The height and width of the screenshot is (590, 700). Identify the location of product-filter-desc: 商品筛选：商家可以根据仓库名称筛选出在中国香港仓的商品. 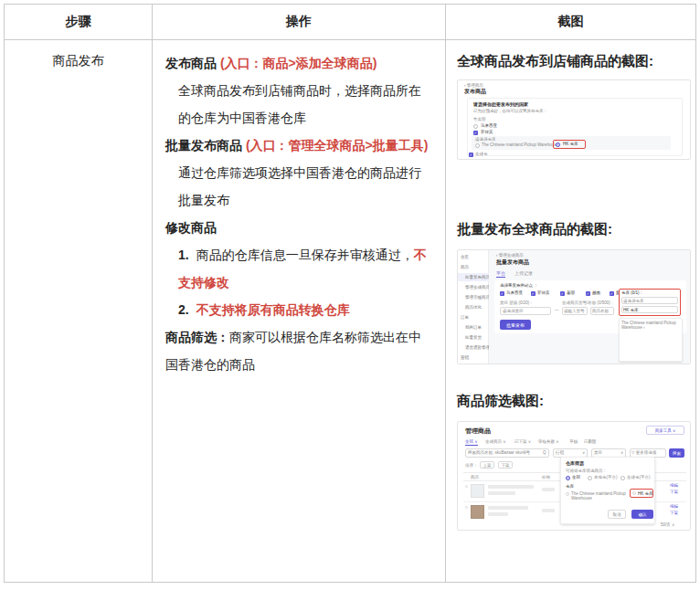
(299, 351).